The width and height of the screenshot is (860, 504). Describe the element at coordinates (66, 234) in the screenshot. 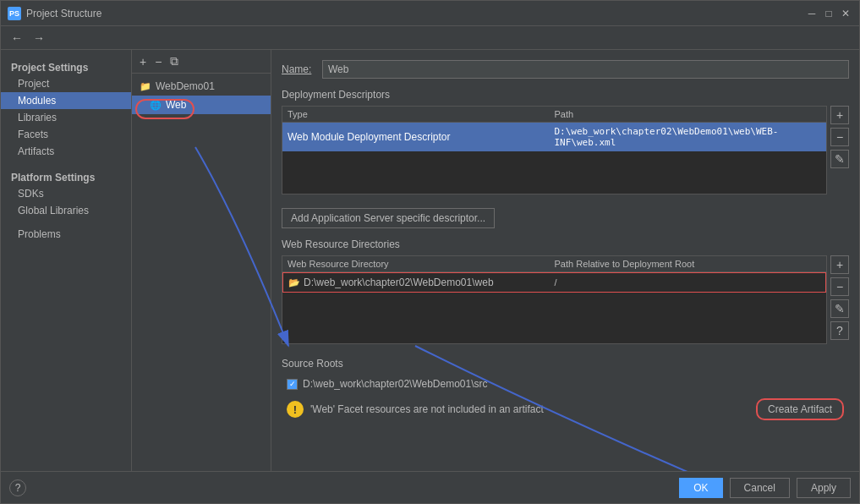

I see `sidebar-item-problems: Problems` at that location.